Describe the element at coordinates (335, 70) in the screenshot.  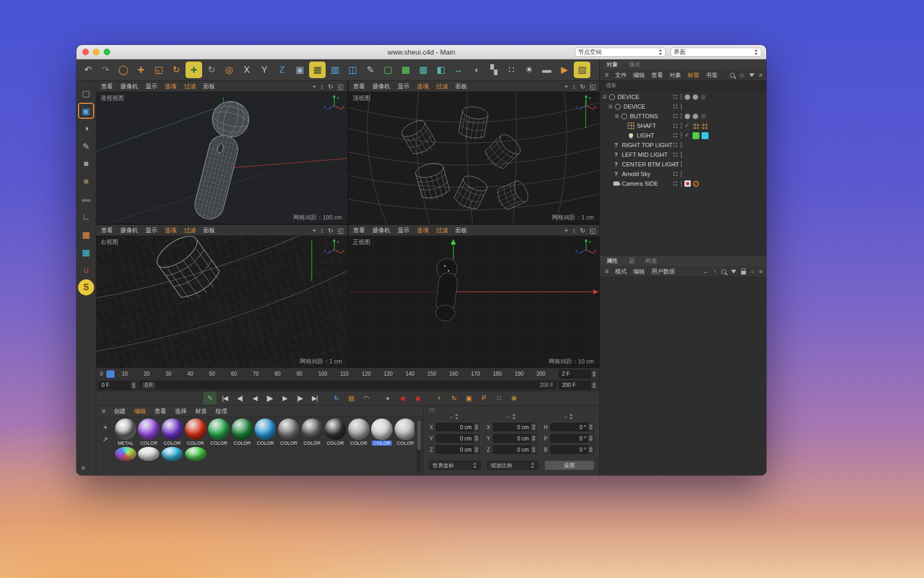
I see `render-view-icon: ▥` at that location.